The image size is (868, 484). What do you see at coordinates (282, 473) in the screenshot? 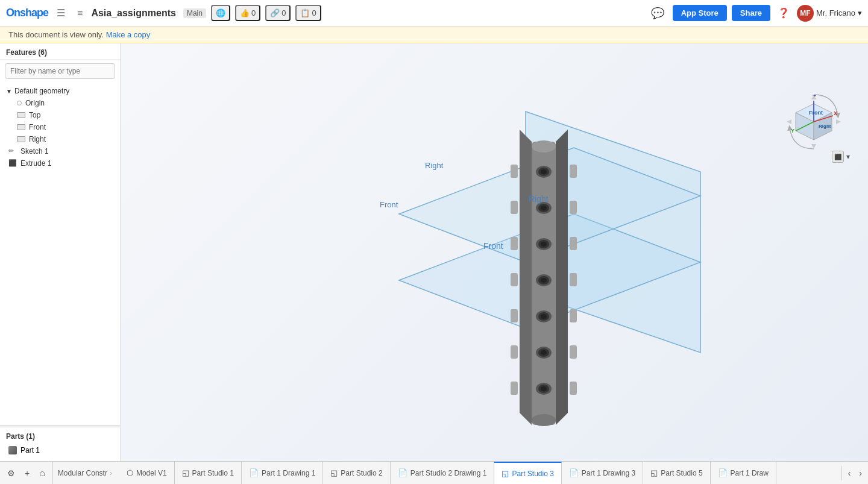
I see `tab-part1-drawing-1: 📄 Part 1 Drawing 1` at bounding box center [282, 473].